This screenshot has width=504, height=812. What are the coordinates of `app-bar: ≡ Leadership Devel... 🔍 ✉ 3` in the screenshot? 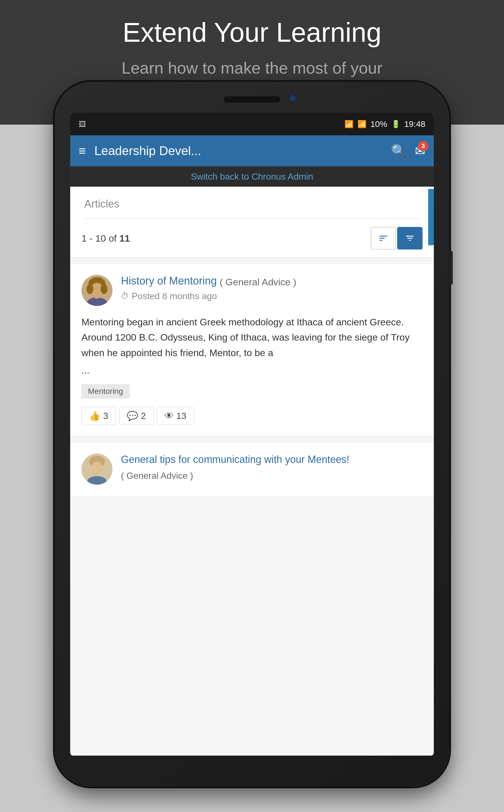 It's located at (252, 151).